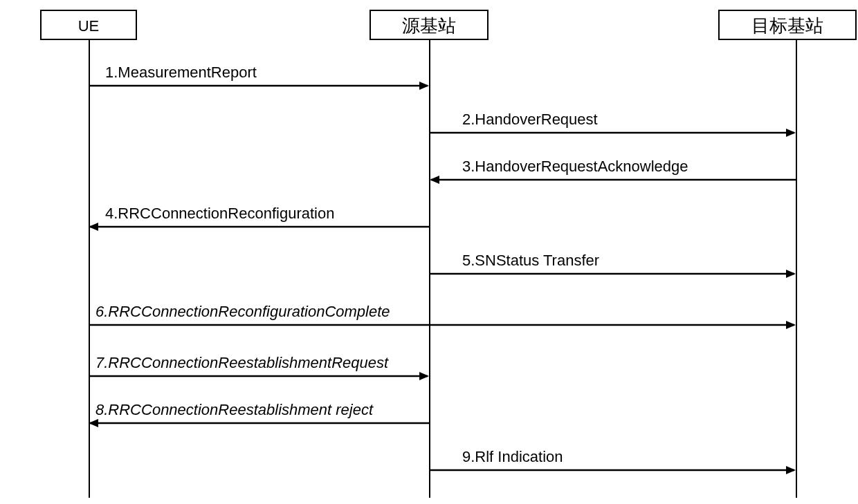  I want to click on text-m6: 6.RRCConnectionReconfigurationComplete, so click(243, 312).